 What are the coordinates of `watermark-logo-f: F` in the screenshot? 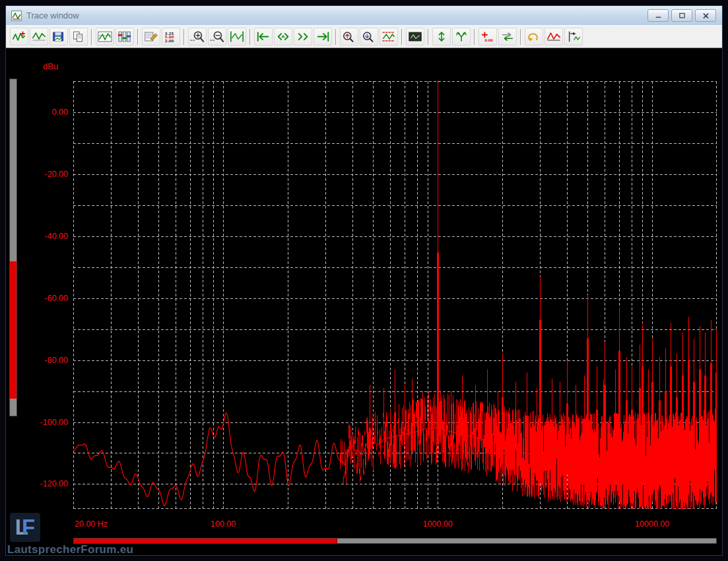 It's located at (28, 527).